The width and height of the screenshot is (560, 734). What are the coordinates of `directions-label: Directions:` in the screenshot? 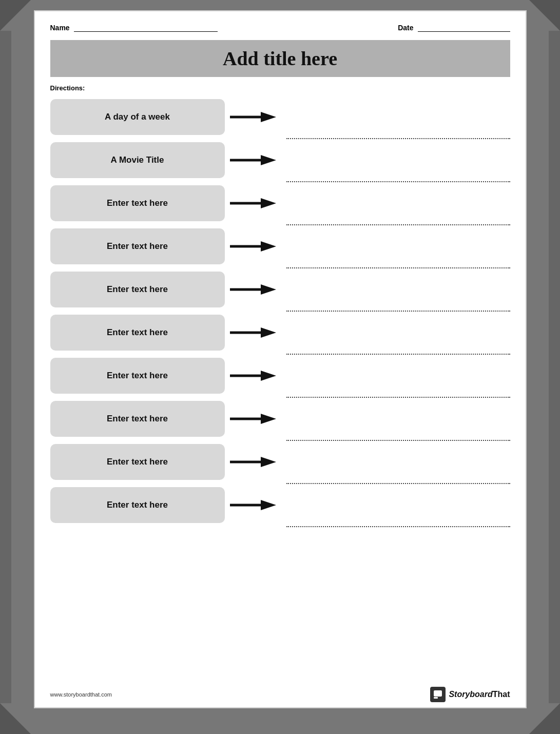 It's located at (280, 88).